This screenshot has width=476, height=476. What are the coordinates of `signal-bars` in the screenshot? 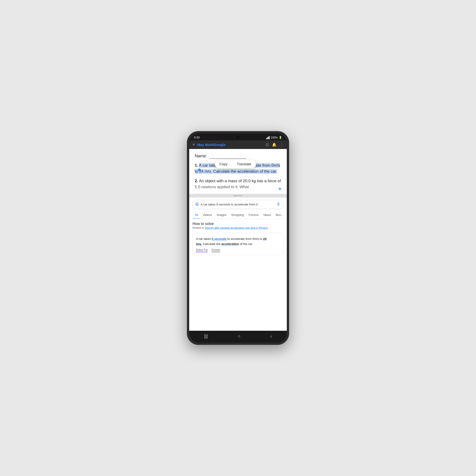 It's located at (268, 137).